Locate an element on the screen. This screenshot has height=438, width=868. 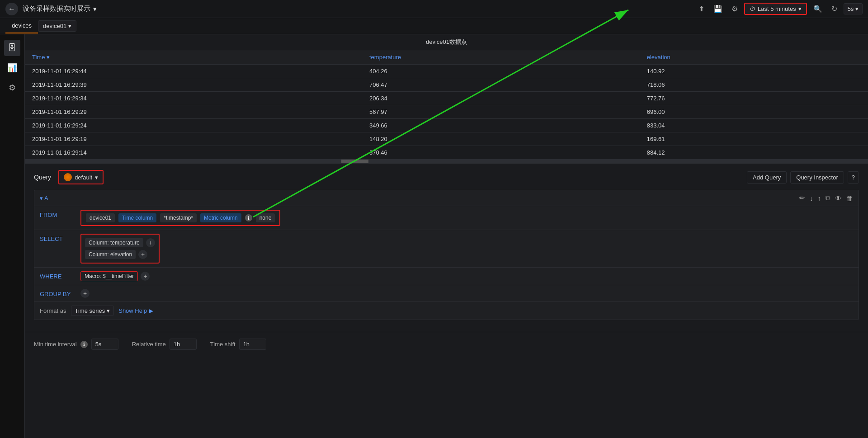
group-by-content: + is located at coordinates (85, 293).